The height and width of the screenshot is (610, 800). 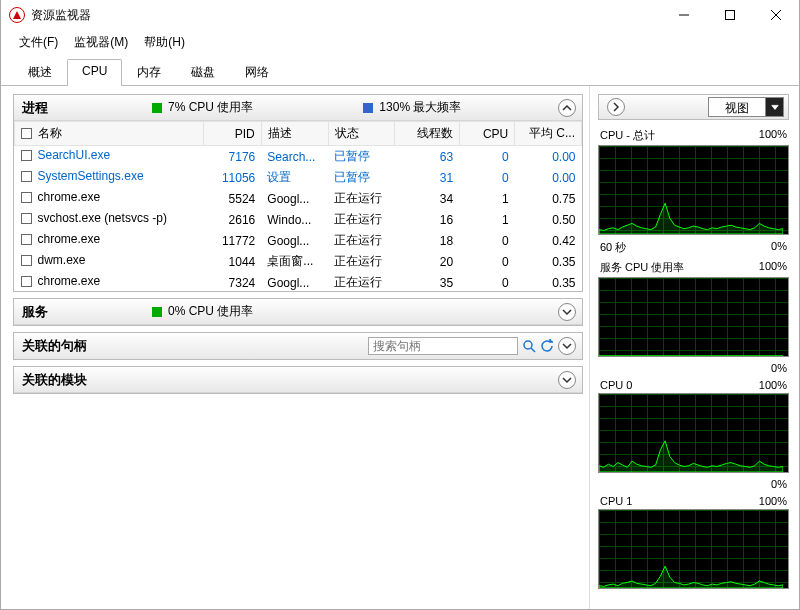 I want to click on expand-services-icon, so click(x=567, y=312).